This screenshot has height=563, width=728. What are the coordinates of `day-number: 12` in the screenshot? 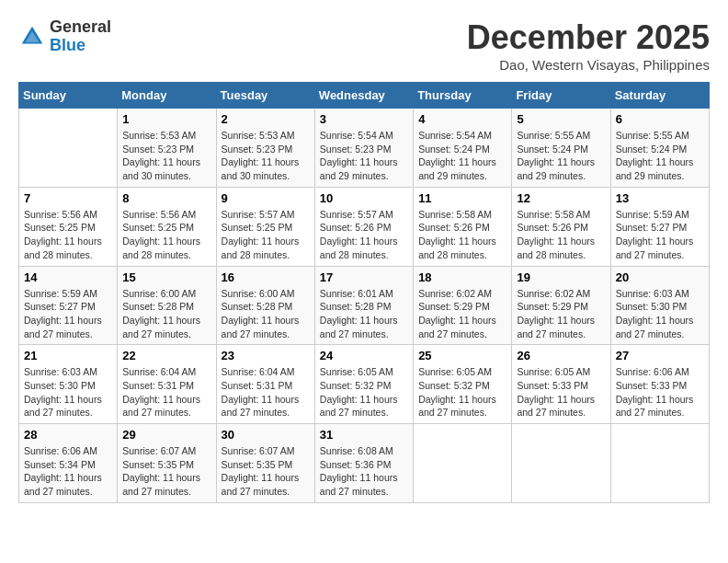 It's located at (561, 199).